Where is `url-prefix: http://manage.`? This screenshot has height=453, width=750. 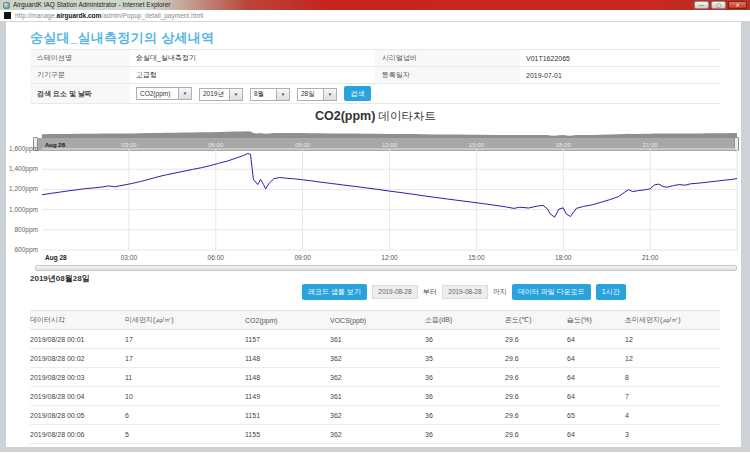 url-prefix: http://manage. is located at coordinates (36, 16).